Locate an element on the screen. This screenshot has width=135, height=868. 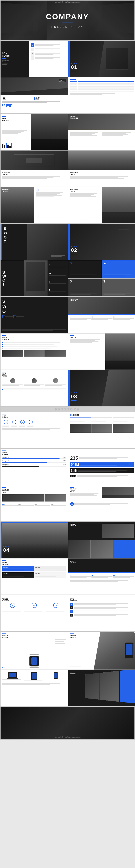
awesome2-bar is located at coordinates (102, 170).